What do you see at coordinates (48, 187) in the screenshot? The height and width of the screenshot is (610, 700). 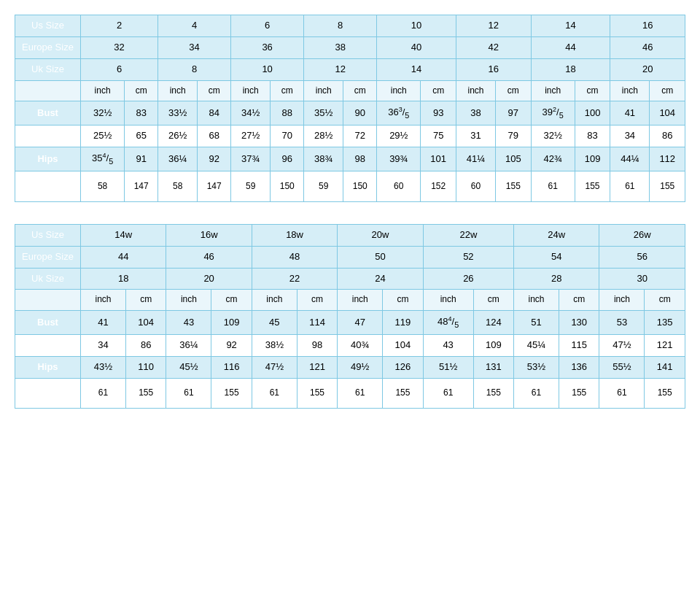 I see `floor-label: hollow to floor (bare foot)` at bounding box center [48, 187].